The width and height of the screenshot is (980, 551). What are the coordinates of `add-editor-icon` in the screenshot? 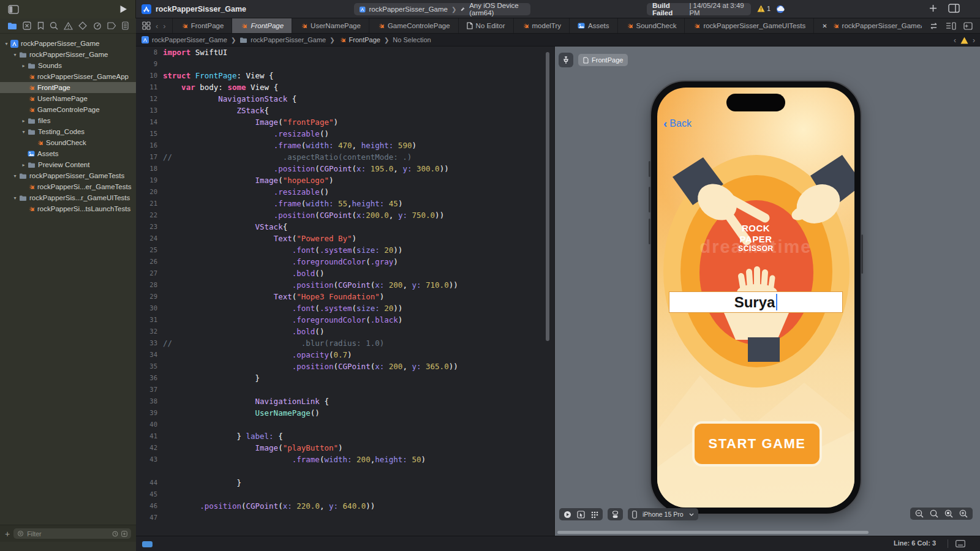 It's located at (968, 26).